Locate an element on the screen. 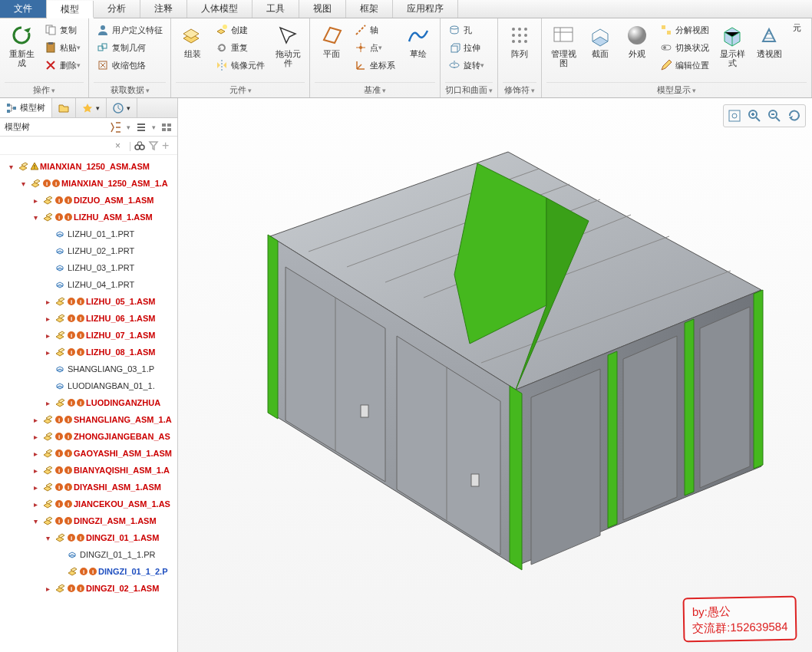 The image size is (812, 652). redo-button: 重复 is located at coordinates (240, 48).